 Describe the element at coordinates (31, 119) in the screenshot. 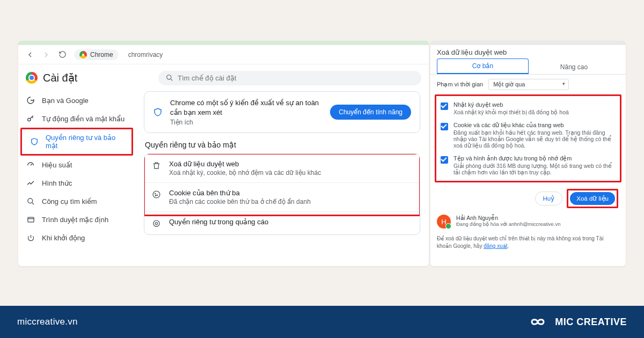

I see `key-icon` at that location.